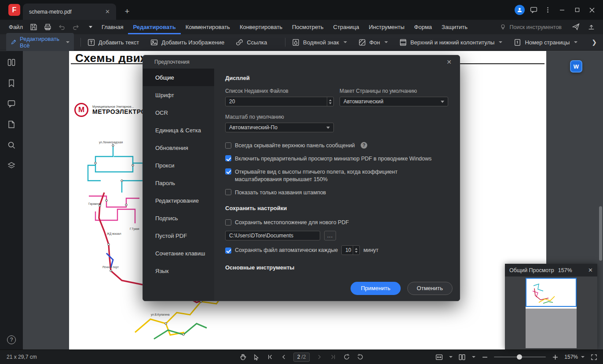 Image resolution: width=603 pixels, height=364 pixels. What do you see at coordinates (319, 42) in the screenshot?
I see `watermark-button: Водяной знак` at bounding box center [319, 42].